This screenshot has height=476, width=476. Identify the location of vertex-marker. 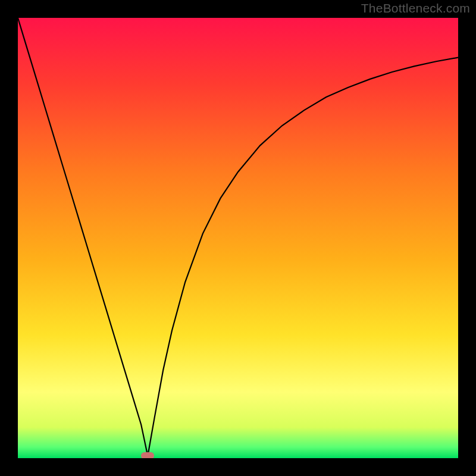
(148, 455).